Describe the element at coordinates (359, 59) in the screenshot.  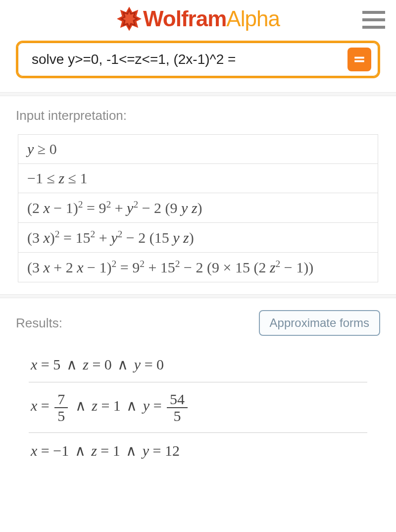
I see `equals-icon` at that location.